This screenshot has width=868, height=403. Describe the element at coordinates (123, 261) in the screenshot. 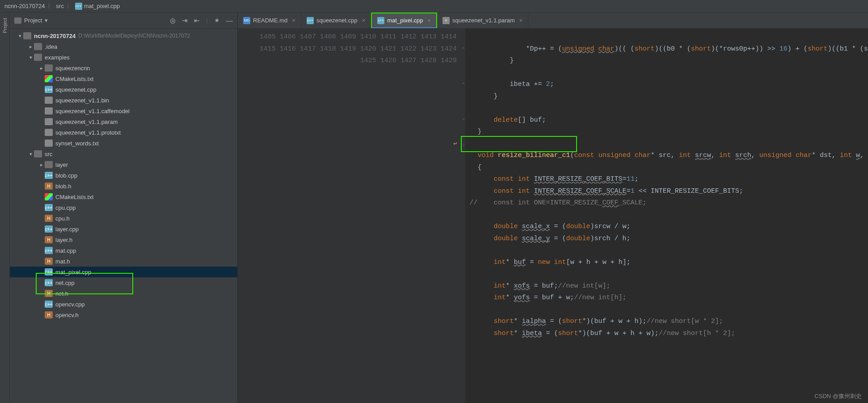

I see `tree-item-mat-h: Hmat.h` at that location.